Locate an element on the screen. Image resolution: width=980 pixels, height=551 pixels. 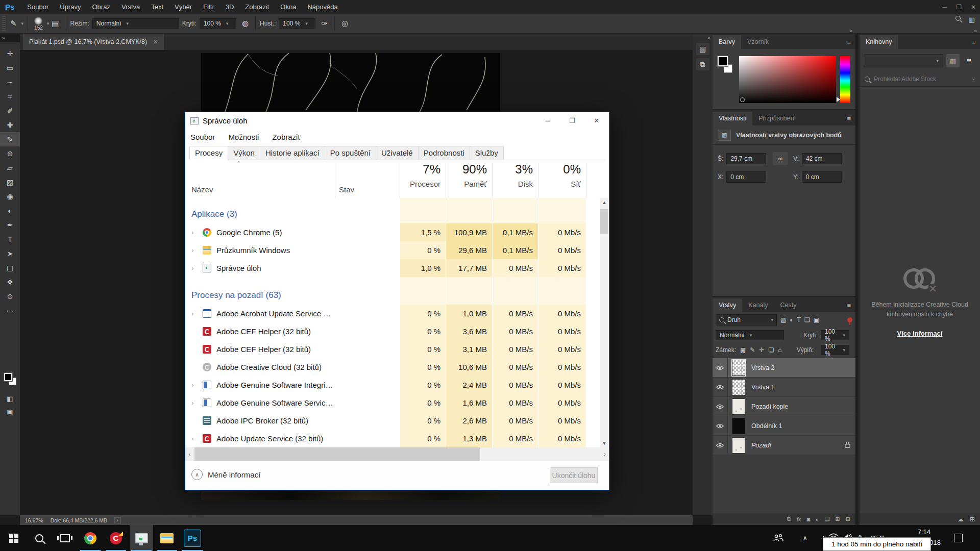
filter-smart-objects-icon: ▣ is located at coordinates (817, 320).